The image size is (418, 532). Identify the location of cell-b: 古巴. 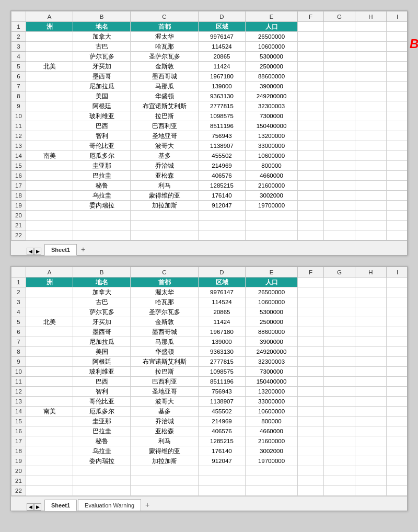
(102, 47).